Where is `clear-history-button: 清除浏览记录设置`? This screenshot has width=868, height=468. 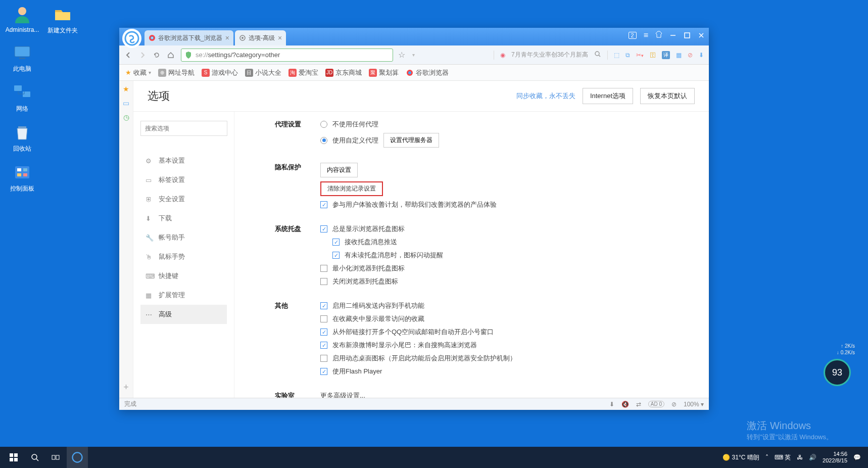 clear-history-button: 清除浏览记录设置 is located at coordinates (352, 189).